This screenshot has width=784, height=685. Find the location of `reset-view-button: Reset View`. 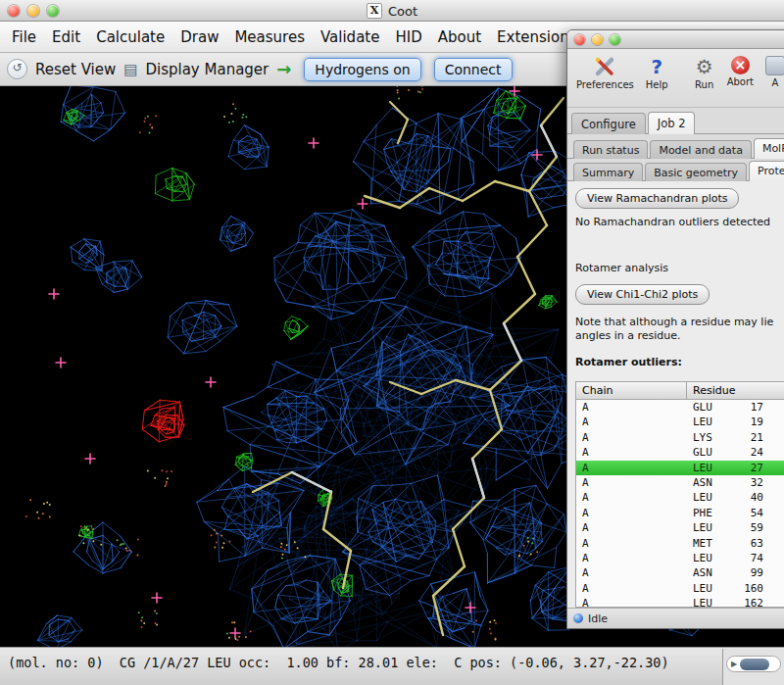

reset-view-button: Reset View is located at coordinates (75, 70).